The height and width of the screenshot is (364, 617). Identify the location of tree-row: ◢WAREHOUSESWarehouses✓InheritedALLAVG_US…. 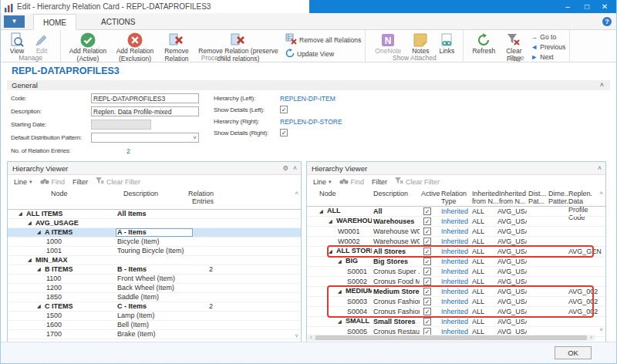
(457, 222).